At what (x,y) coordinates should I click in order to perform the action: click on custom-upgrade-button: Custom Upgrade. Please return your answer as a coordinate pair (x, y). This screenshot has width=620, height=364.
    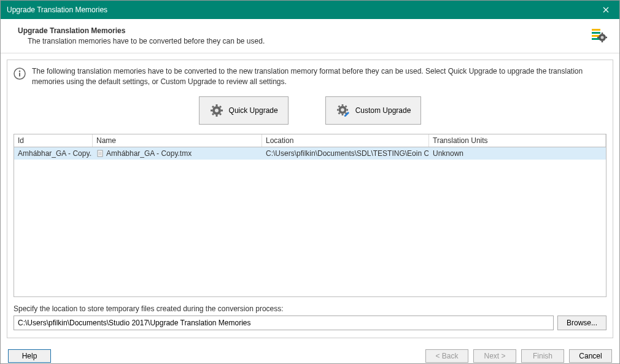
    Looking at the image, I should click on (373, 110).